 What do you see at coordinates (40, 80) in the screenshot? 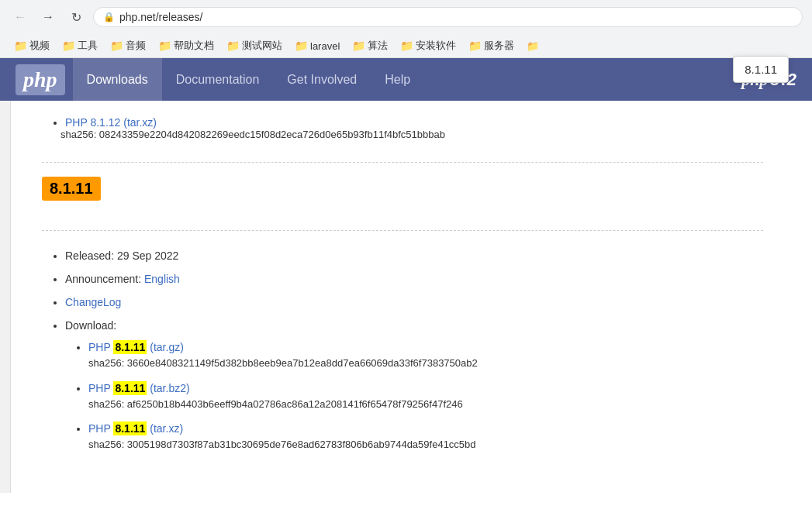
I see `php-logo: php` at bounding box center [40, 80].